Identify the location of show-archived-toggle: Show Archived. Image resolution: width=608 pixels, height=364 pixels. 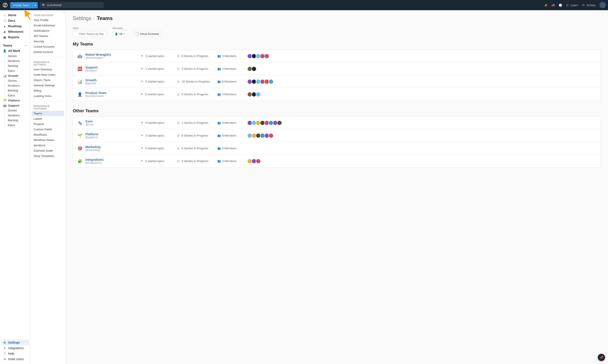
(147, 34).